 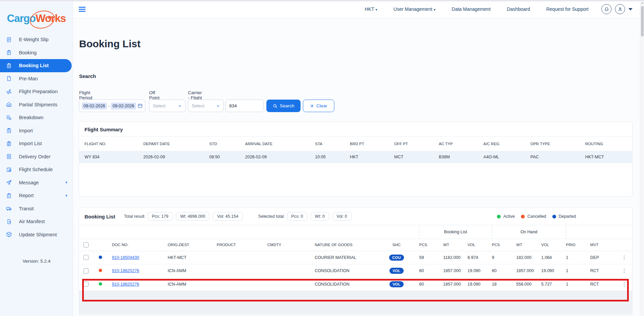 What do you see at coordinates (606, 9) in the screenshot?
I see `notifications-button` at bounding box center [606, 9].